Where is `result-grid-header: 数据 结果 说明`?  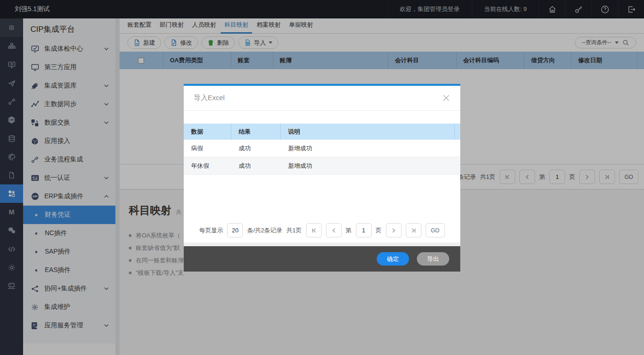 result-grid-header: 数据 结果 说明 is located at coordinates (322, 132).